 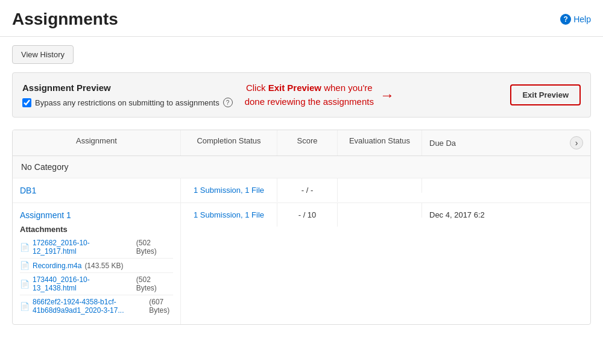 What do you see at coordinates (545, 95) in the screenshot?
I see `exit-preview-button: Exit Preview` at bounding box center [545, 95].